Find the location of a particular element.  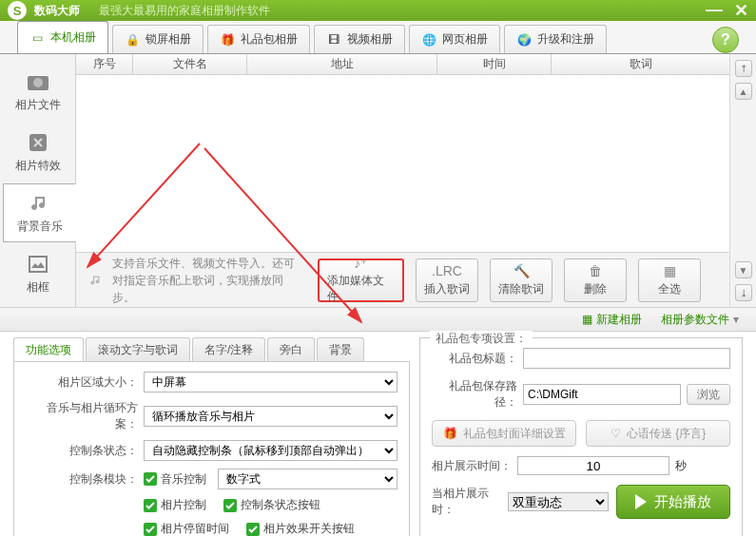

heart-icon: ♡ is located at coordinates (616, 433).